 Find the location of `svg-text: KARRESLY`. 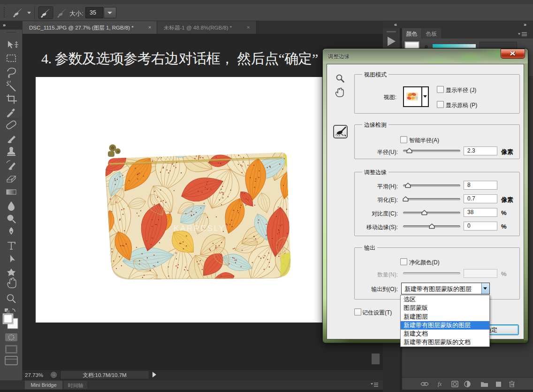

svg-text: KARRESLY is located at coordinates (199, 228).